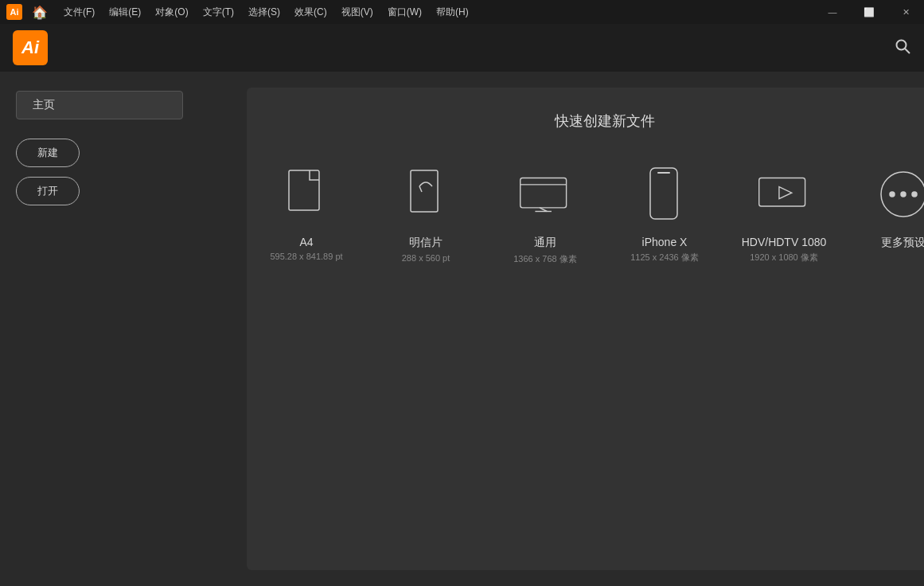  Describe the element at coordinates (784, 258) in the screenshot. I see `preset-hdtv-size: 1920 x 1080 像素` at that location.